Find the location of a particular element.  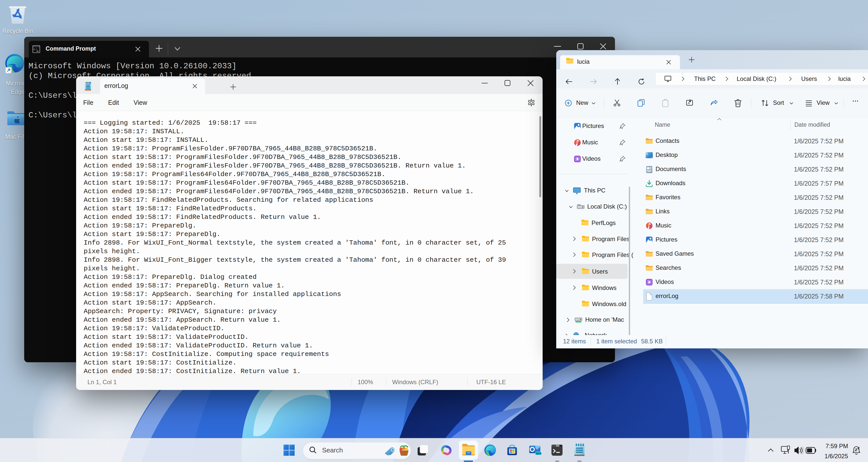

svg-text: A is located at coordinates (689, 103).